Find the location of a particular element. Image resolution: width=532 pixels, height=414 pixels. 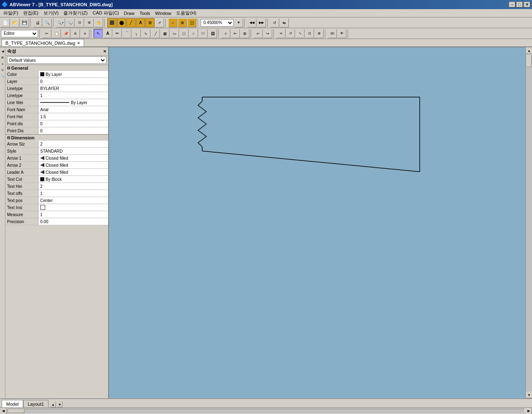

panel-icon-3: ≡ is located at coordinates (2, 64).